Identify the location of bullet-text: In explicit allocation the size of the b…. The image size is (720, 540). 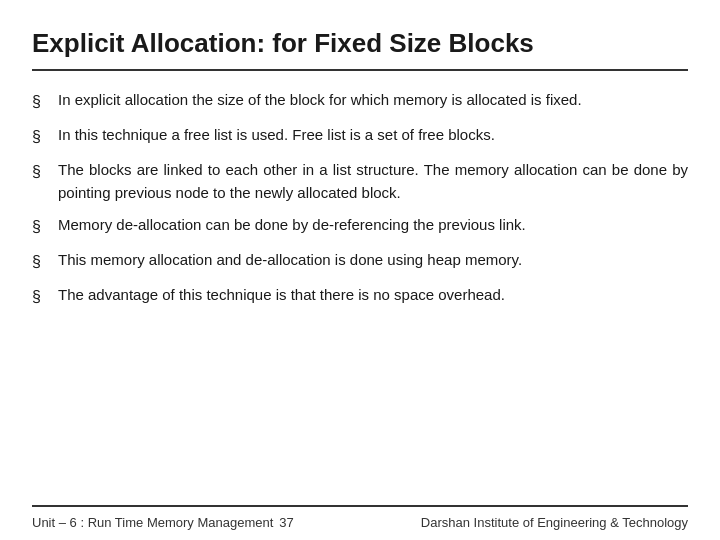
(373, 100).